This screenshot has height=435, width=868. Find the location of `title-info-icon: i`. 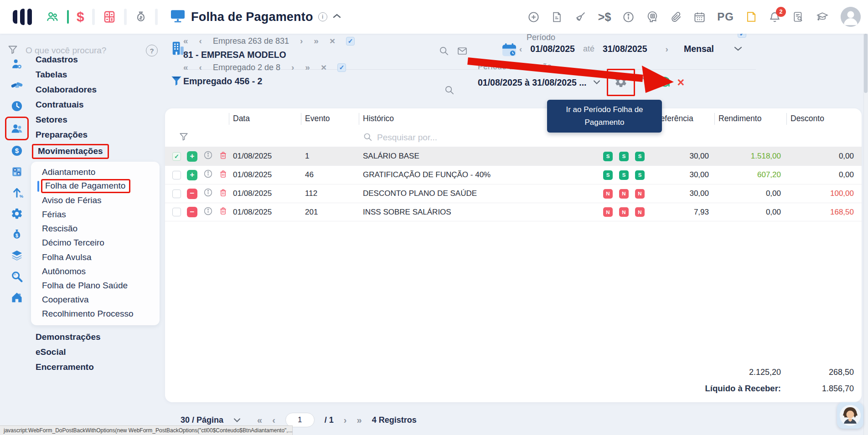

title-info-icon: i is located at coordinates (323, 17).